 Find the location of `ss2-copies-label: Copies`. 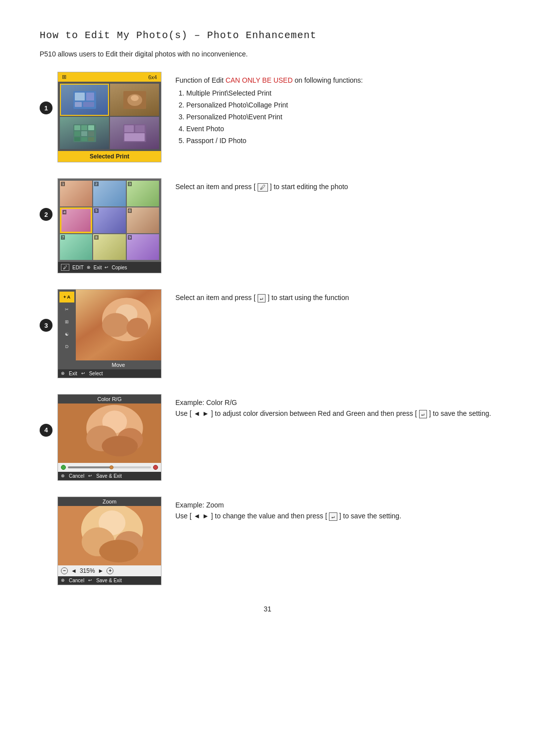

ss2-copies-label: Copies is located at coordinates (119, 267).